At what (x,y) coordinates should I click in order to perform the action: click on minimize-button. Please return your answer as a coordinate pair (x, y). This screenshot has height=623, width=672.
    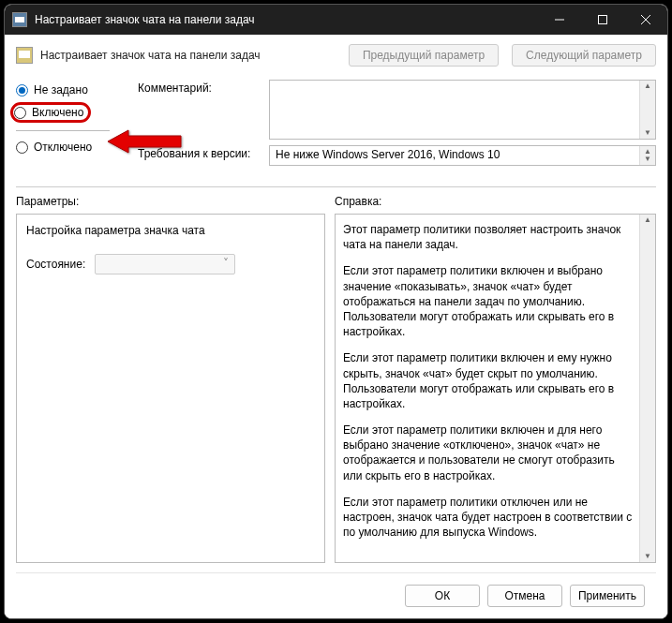
    Looking at the image, I should click on (560, 20).